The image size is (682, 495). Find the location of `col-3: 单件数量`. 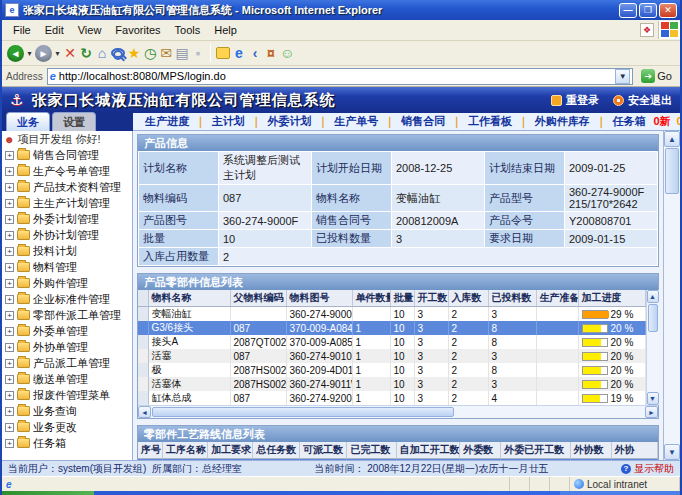

col-3: 单件数量 is located at coordinates (371, 298).